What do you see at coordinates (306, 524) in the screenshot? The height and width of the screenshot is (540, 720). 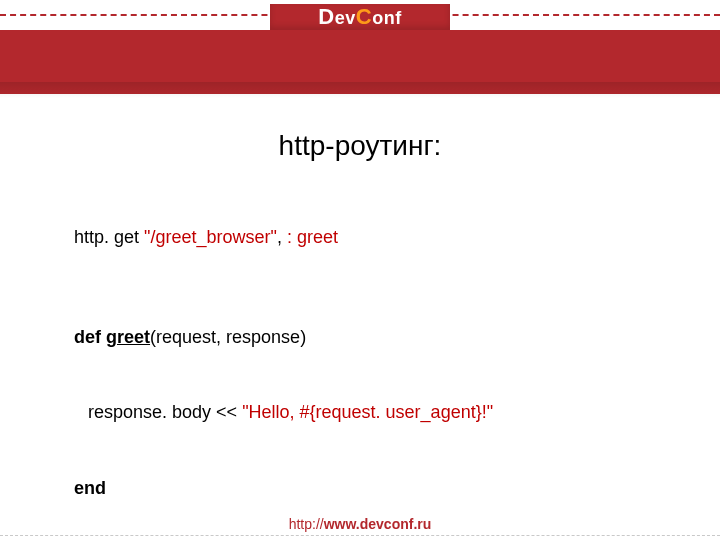 I see `footer-proto: http://` at bounding box center [306, 524].